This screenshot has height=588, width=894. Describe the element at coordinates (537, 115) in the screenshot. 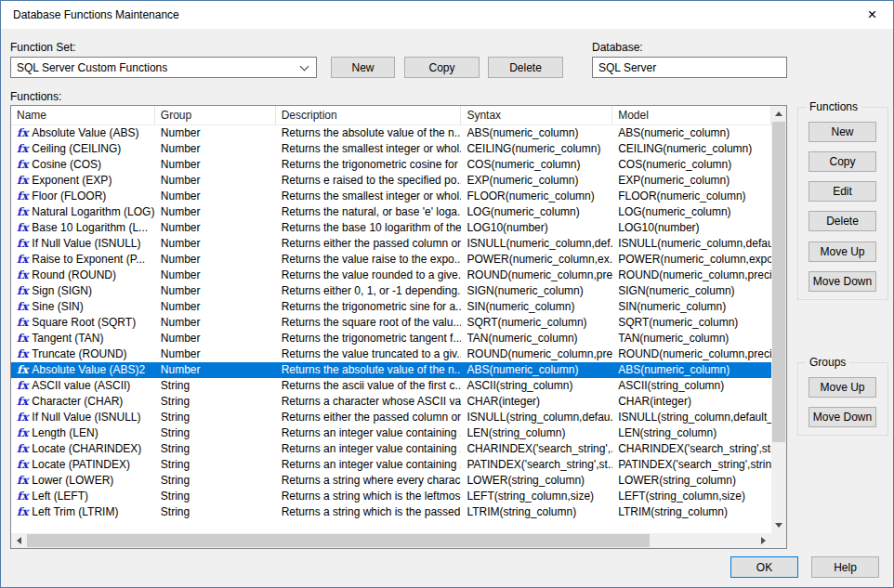

I see `column-header-syntax: Syntax` at that location.